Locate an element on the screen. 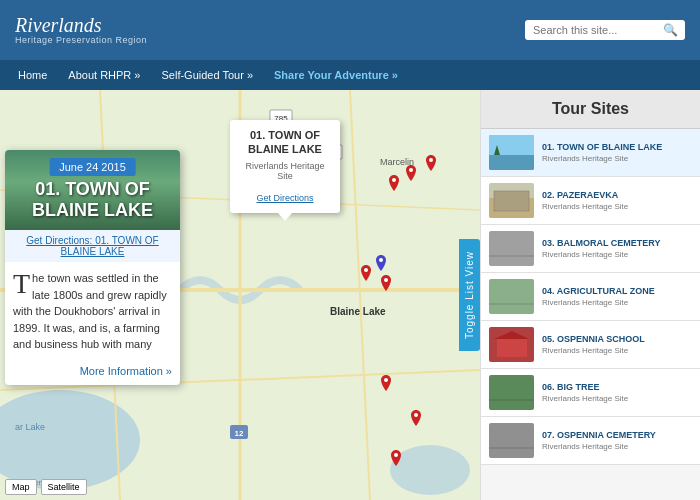 Image resolution: width=700 pixels, height=500 pixels. header: Riverlands Heritage Preservation Region … is located at coordinates (350, 30).